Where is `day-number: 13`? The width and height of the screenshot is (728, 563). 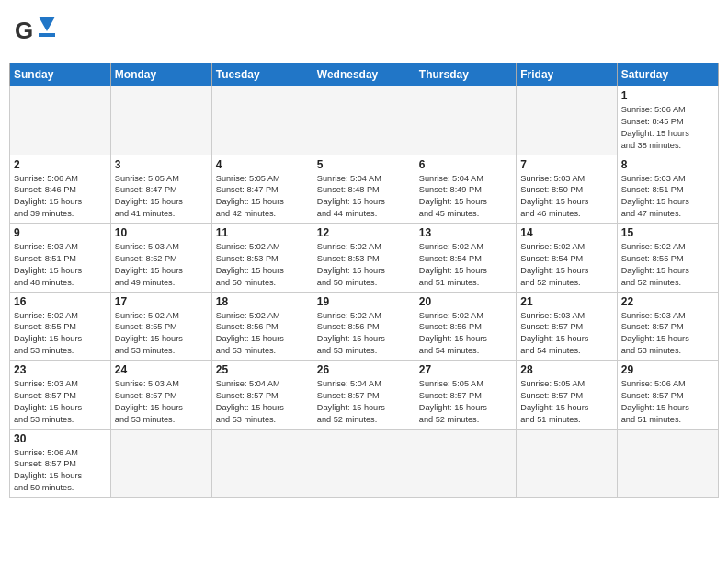 day-number: 13 is located at coordinates (465, 233).